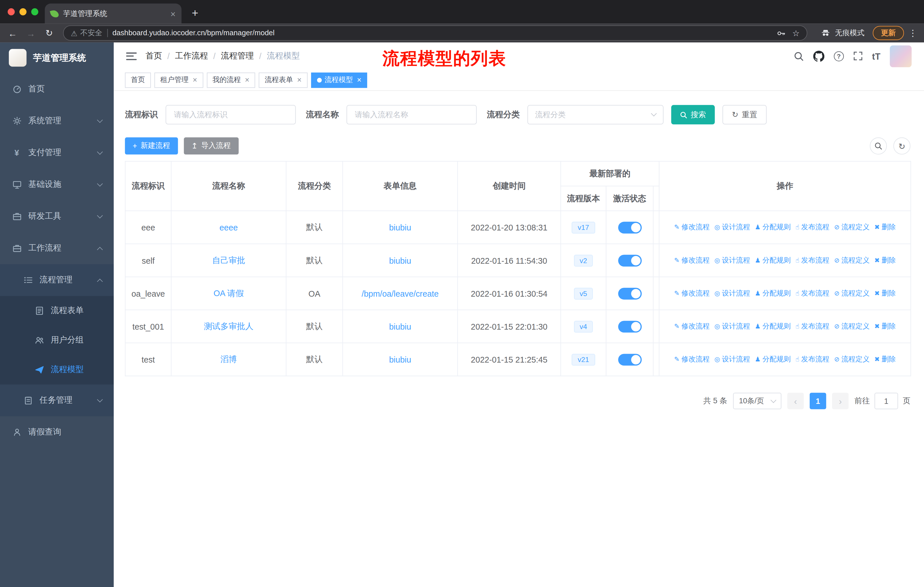 This screenshot has width=924, height=587. Describe the element at coordinates (57, 58) in the screenshot. I see `logo: 芋道管理系统` at that location.